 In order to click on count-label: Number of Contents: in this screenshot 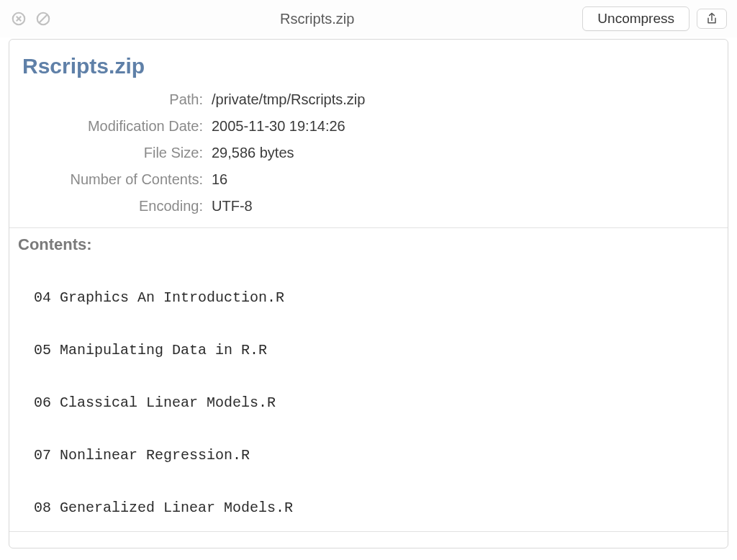, I will do `click(118, 180)`.